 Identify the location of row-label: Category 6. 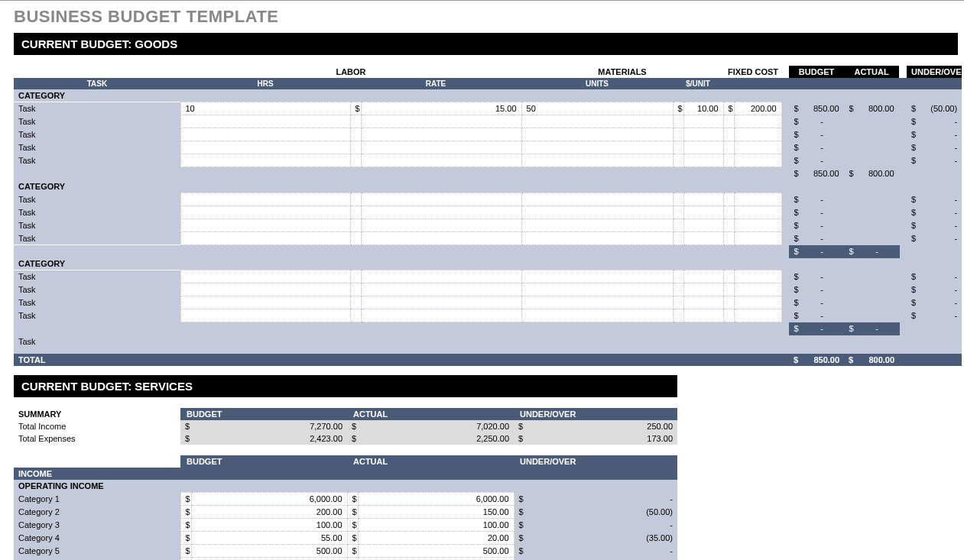
(97, 558).